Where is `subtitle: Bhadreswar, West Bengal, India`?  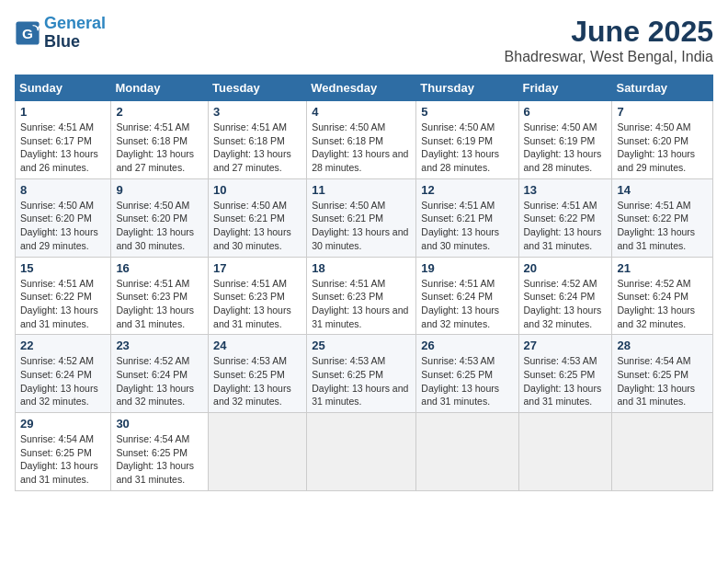
subtitle: Bhadreswar, West Bengal, India is located at coordinates (609, 57).